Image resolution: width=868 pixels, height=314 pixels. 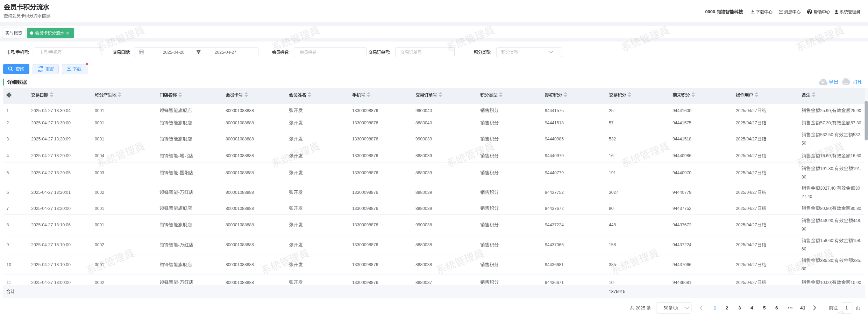 I want to click on svg-text: 2025-04-27 13:20:00, so click(x=51, y=208).